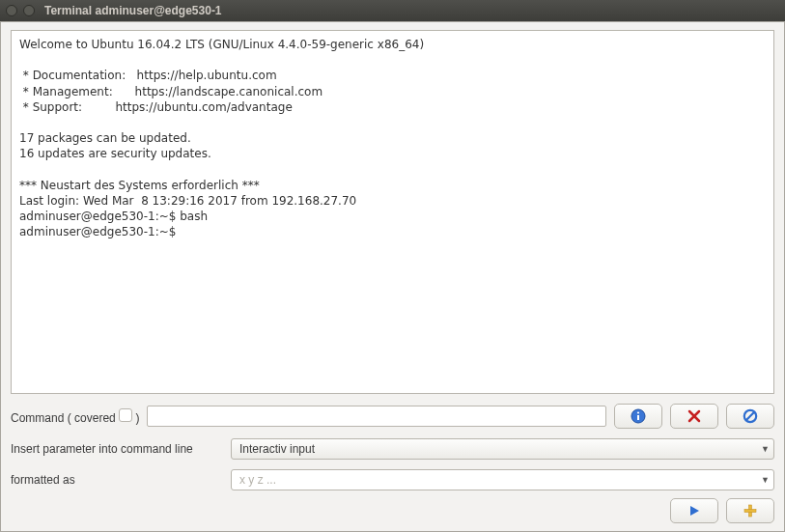 The width and height of the screenshot is (785, 532). I want to click on play-icon, so click(694, 511).